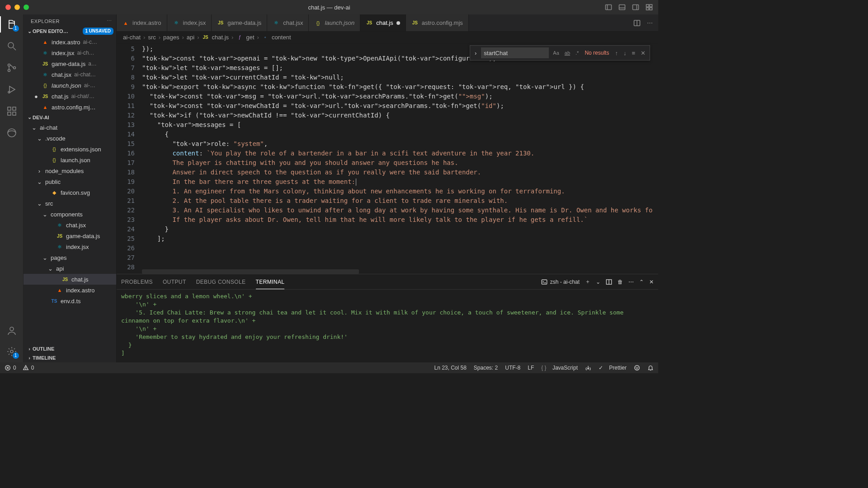 The image size is (868, 488). Describe the element at coordinates (649, 7) in the screenshot. I see `customize-layout-icon` at that location.